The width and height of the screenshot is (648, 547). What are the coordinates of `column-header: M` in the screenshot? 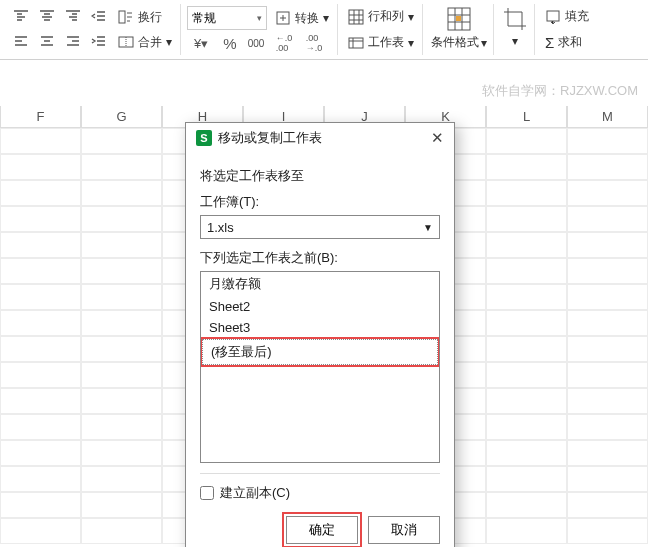 It's located at (608, 117).